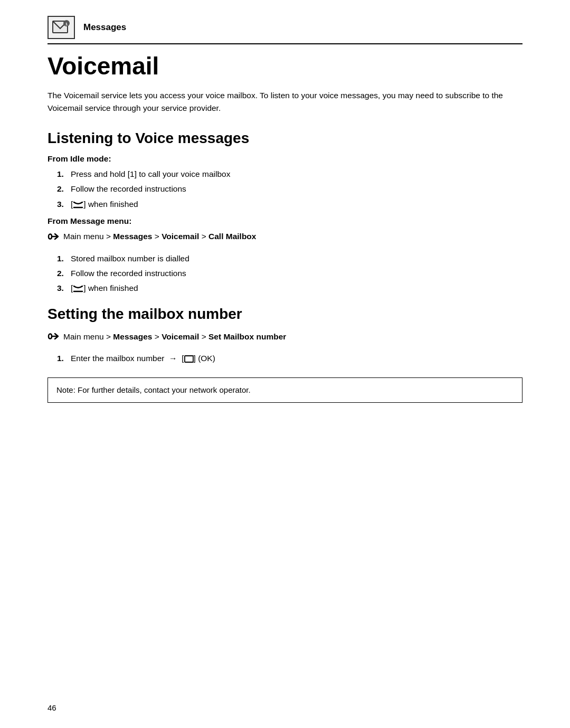 The height and width of the screenshot is (728, 570). What do you see at coordinates (290, 273) in the screenshot?
I see `message-menu-steps: 1. Stored mailbox number is dialled 2. F…` at bounding box center [290, 273].